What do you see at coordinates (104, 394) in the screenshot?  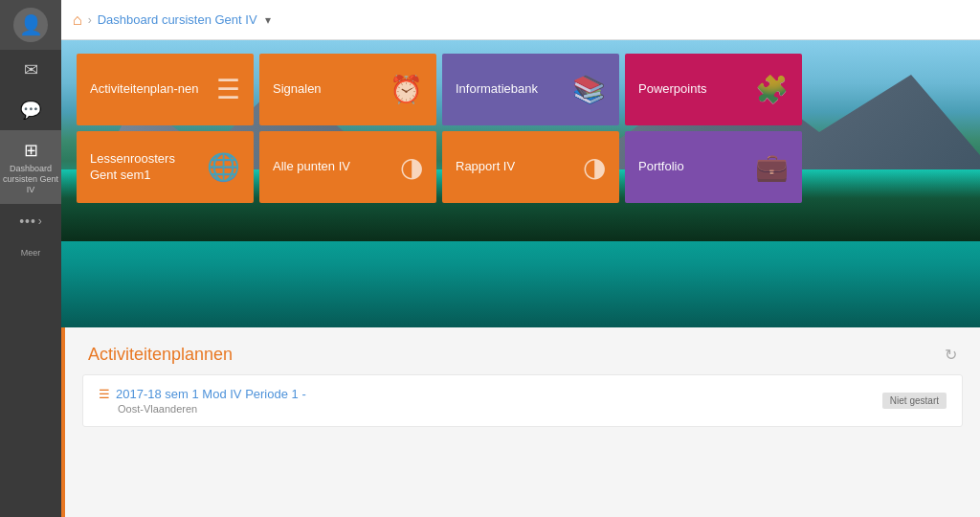 I see `activity-item-icon: ☰` at bounding box center [104, 394].